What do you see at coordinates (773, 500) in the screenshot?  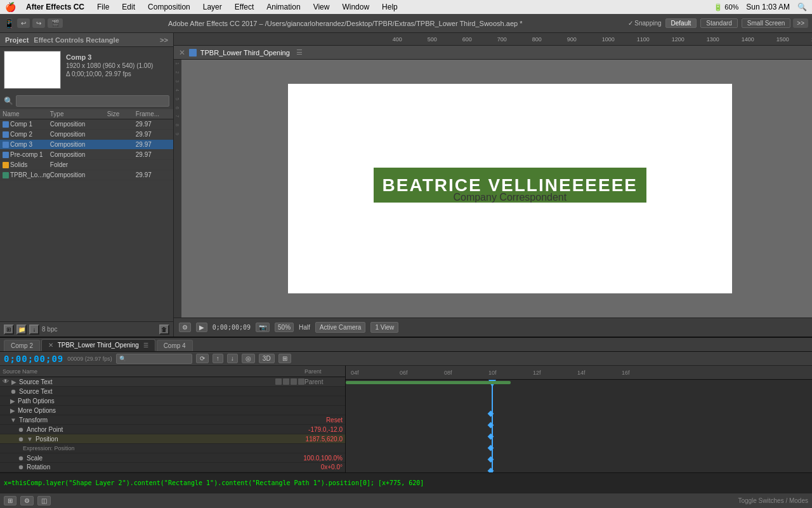 I see `toggle-switches-btn: Toggle Switches / Modes` at bounding box center [773, 500].